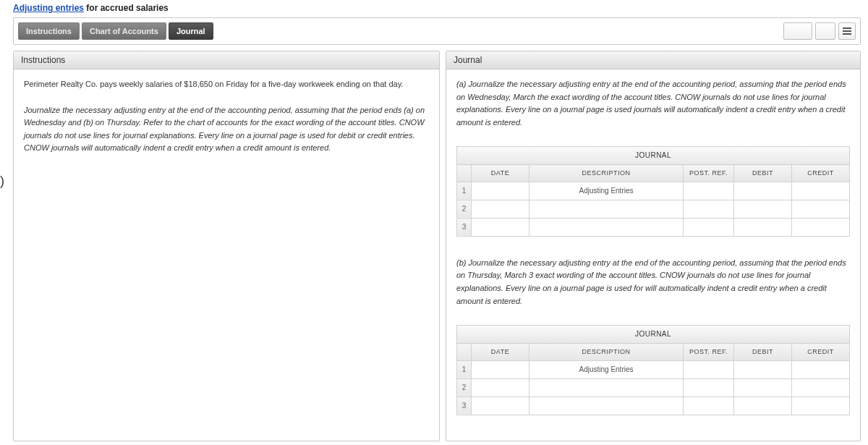 This screenshot has width=868, height=445. What do you see at coordinates (124, 31) in the screenshot?
I see `tab-chart-of-accounts: Chart of Accounts` at bounding box center [124, 31].